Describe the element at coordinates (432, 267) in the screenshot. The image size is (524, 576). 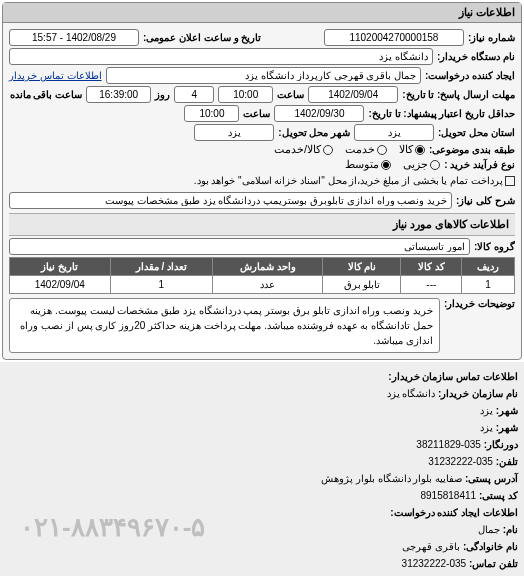
I see `th-code: کد کالا` at that location.